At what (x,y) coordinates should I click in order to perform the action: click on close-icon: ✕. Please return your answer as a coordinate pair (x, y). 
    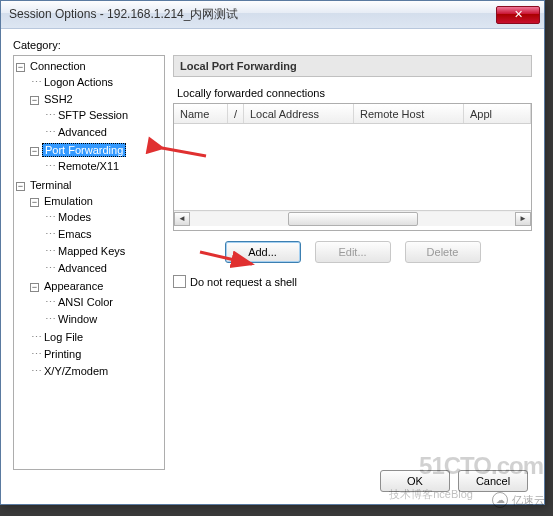
    Looking at the image, I should click on (518, 14).